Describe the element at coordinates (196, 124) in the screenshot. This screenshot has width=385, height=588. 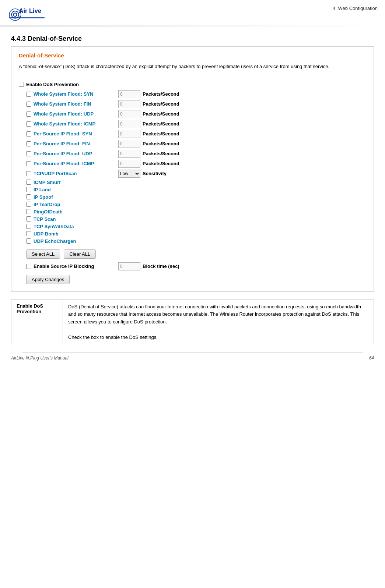
I see `option-row-whole-icmp: Whole System Flood: ICMP Packets/Second` at that location.